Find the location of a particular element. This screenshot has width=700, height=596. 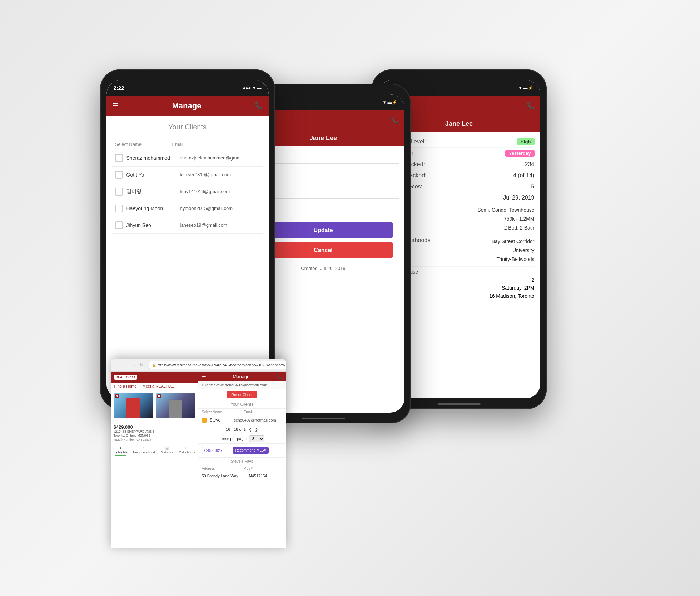

visits-total-value: 2 is located at coordinates (533, 280).